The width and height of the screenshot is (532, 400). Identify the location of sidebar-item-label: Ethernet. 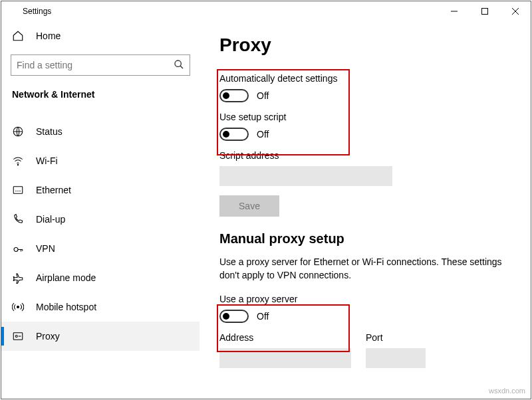
(53, 190).